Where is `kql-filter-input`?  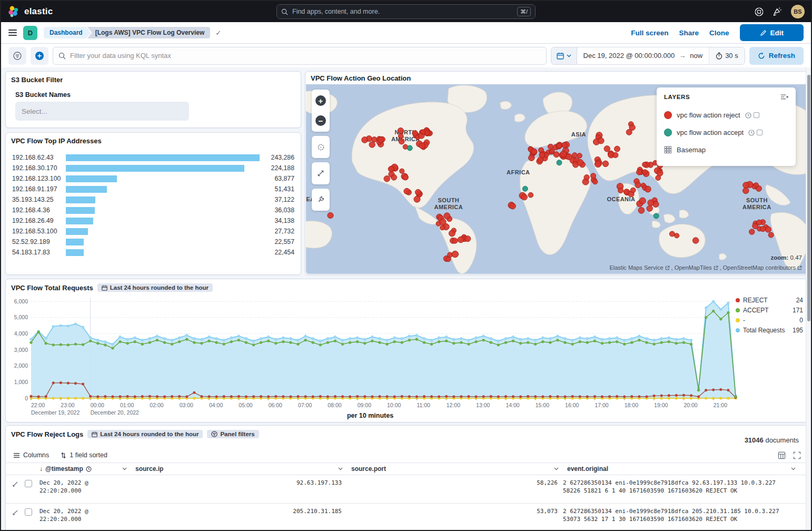
kql-filter-input is located at coordinates (305, 56).